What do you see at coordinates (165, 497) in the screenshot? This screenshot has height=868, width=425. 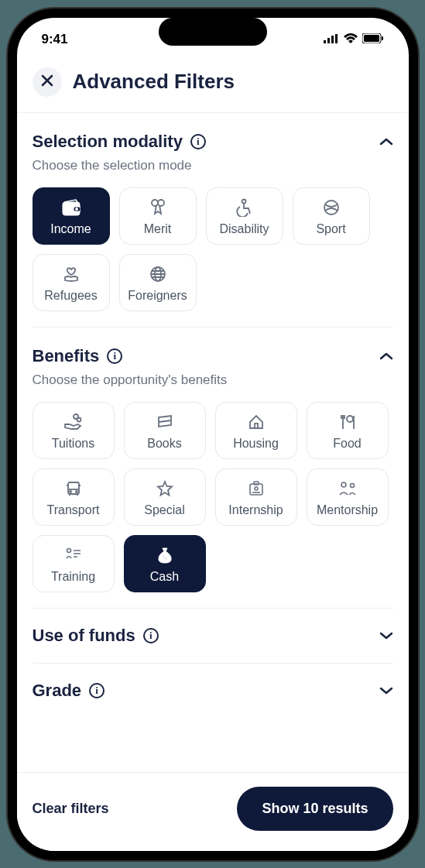 I see `chip-special: Special` at bounding box center [165, 497].